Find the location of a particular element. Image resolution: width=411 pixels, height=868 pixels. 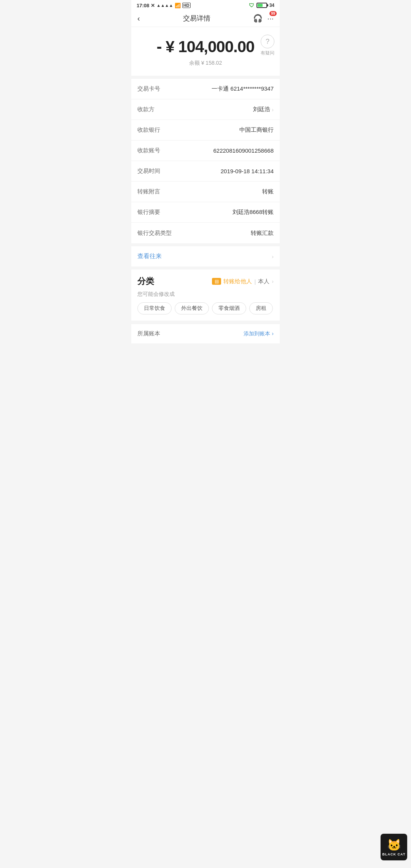

suggest-tag-button: 日常饮食 is located at coordinates (155, 308).